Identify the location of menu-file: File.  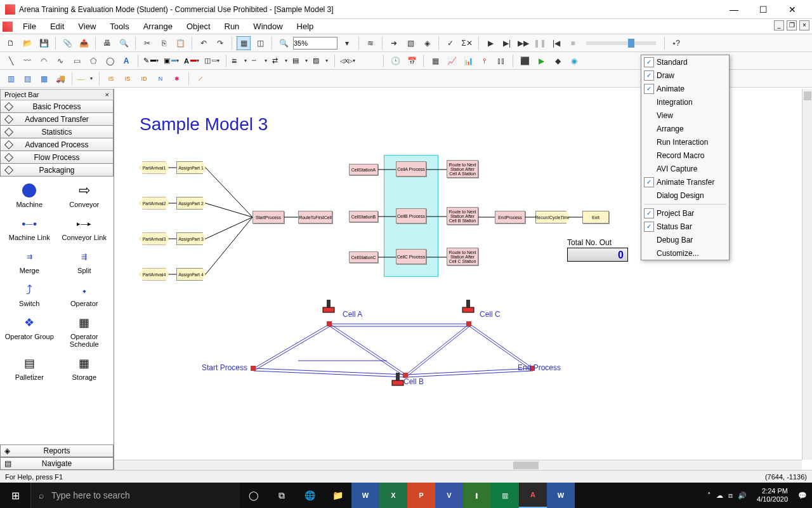
(29, 27).